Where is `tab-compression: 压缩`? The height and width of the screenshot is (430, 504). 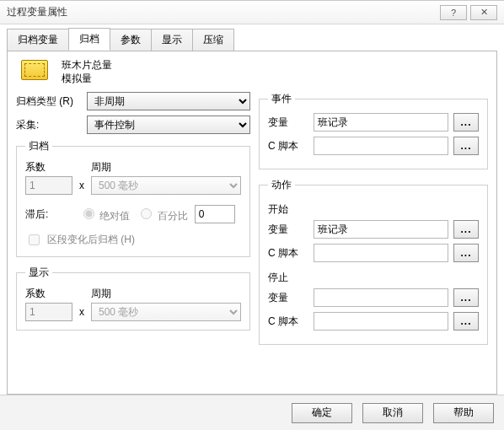
tab-compression: 压缩 is located at coordinates (213, 40).